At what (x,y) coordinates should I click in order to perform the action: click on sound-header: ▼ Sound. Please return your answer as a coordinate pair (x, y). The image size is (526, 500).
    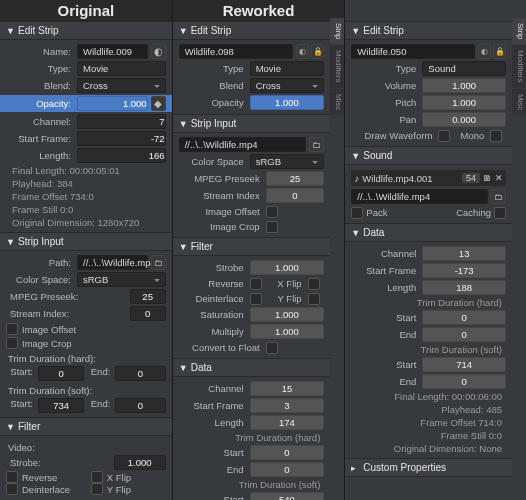
    Looking at the image, I should click on (428, 156).